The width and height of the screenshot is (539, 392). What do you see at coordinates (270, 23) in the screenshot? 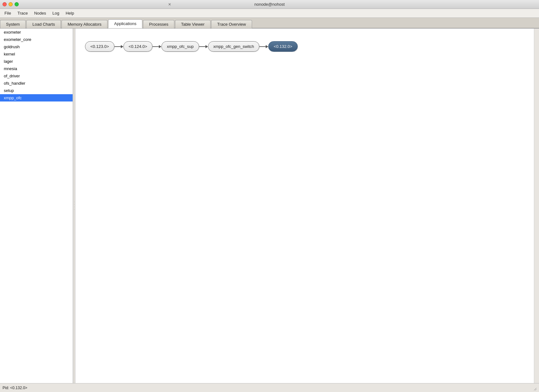
I see `tab-bar: System Load Charts Memory Allocators App…` at bounding box center [270, 23].